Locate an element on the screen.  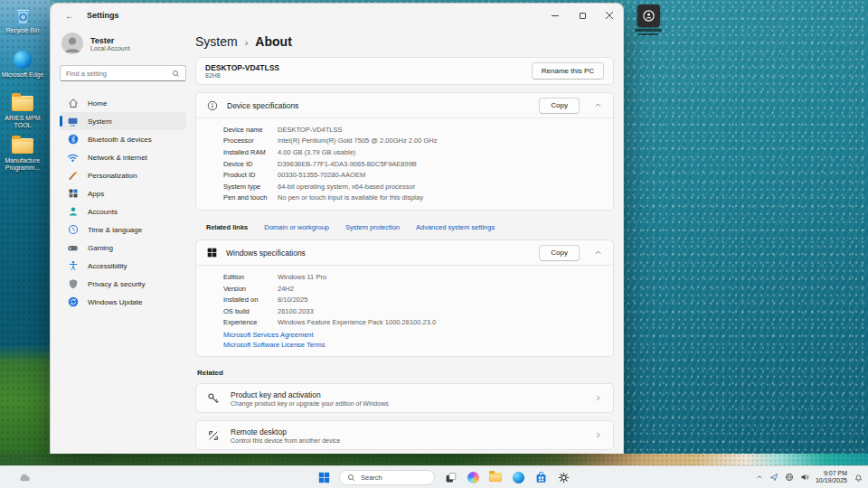
sidebar-item-personalization: Personalization is located at coordinates (123, 175).